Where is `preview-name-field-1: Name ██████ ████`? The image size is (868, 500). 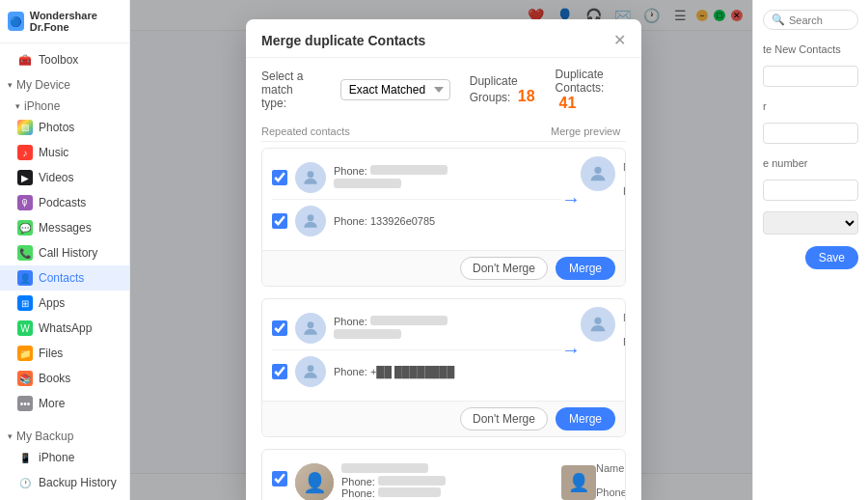 preview-name-field-1: Name ██████ ████ is located at coordinates (625, 167).